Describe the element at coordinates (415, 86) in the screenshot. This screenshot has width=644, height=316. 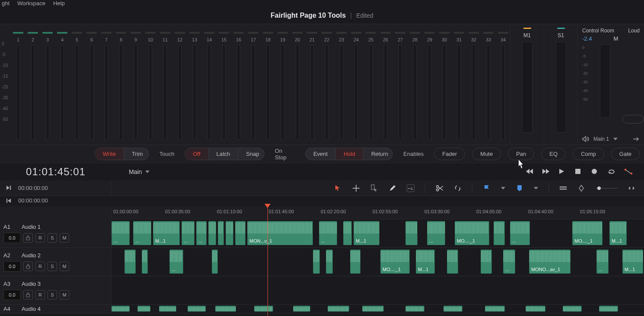
I see `channel-28: 28` at that location.